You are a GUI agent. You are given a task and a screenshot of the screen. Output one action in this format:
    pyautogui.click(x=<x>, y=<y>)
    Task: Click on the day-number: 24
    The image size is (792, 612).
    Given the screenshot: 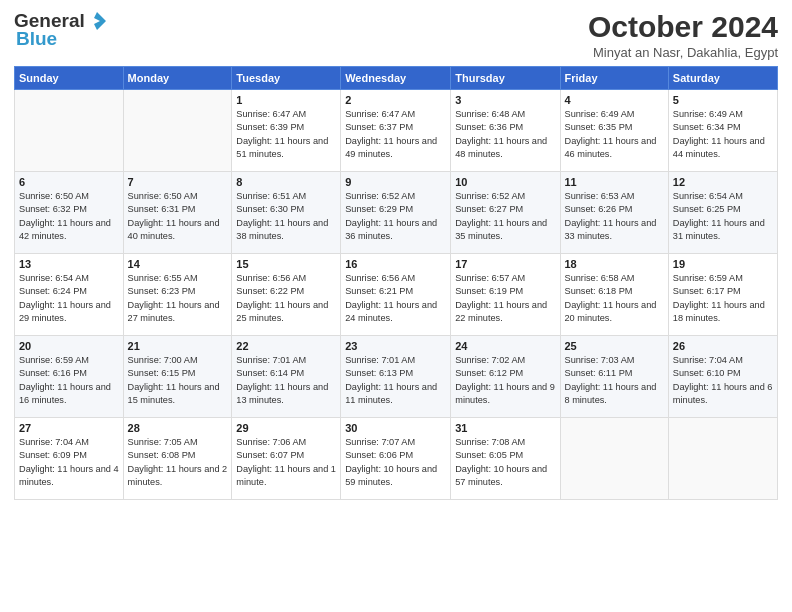 What is the action you would take?
    pyautogui.click(x=505, y=346)
    